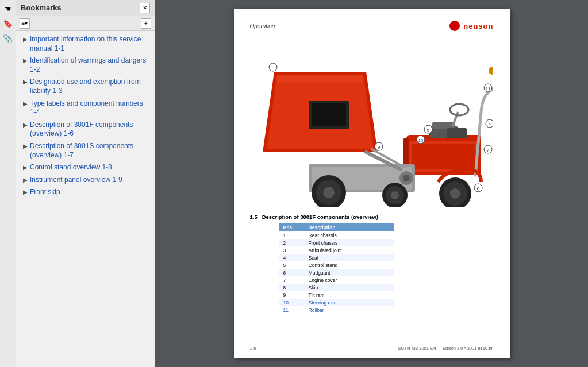  I want to click on bookmark-item: ▶Control stand overview 1-8, so click(85, 168).